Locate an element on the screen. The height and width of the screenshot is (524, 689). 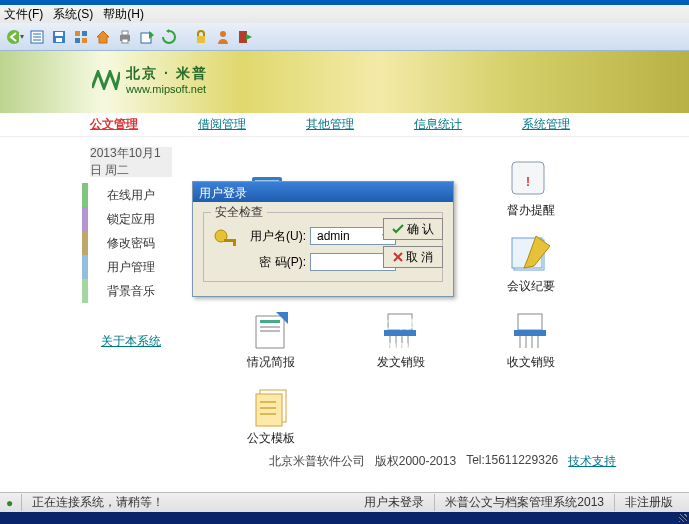
nav-stats: 信息统计 is located at coordinates (438, 124).